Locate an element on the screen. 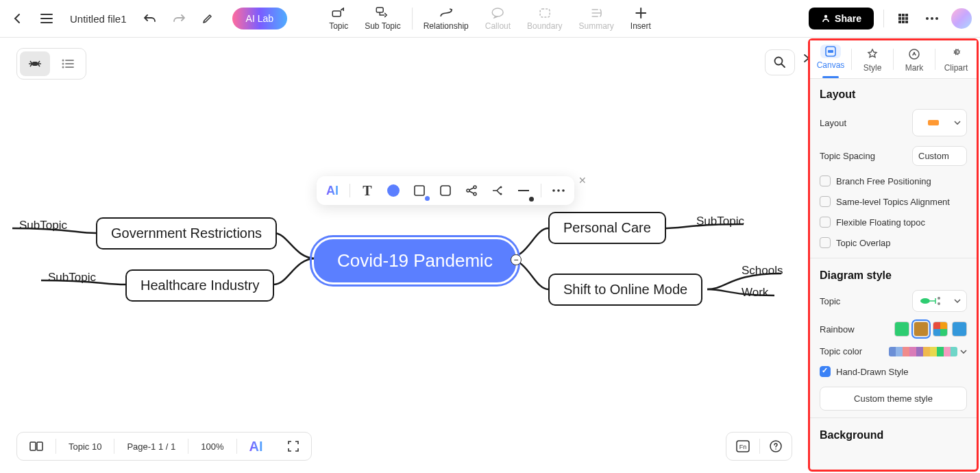 The height and width of the screenshot is (473, 980). apps-grid-icon is located at coordinates (903, 19).